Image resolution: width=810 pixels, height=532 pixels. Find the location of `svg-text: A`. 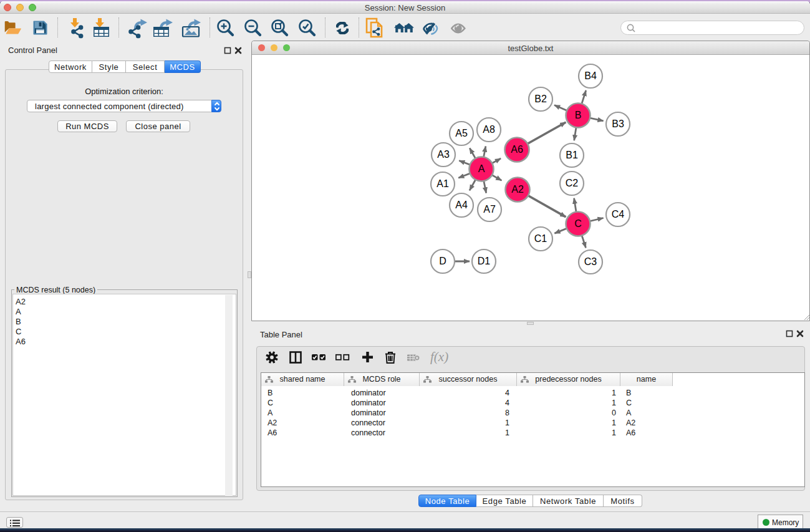

svg-text: A is located at coordinates (481, 168).